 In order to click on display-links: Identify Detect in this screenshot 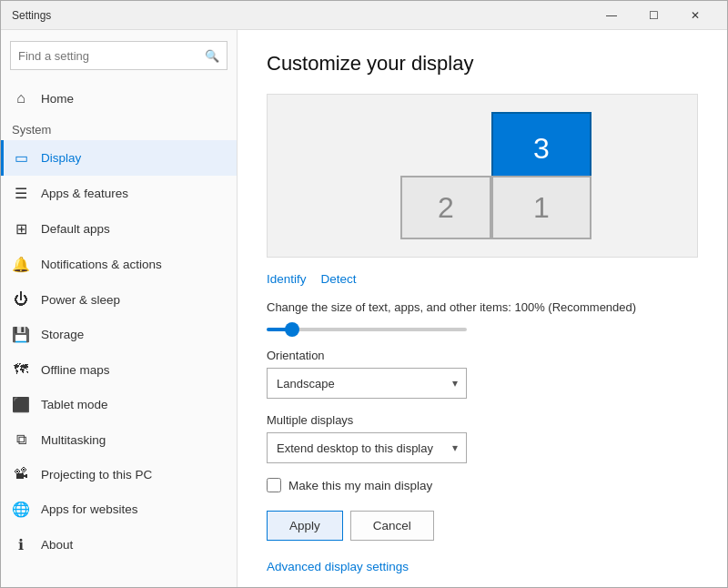, I will do `click(482, 279)`.